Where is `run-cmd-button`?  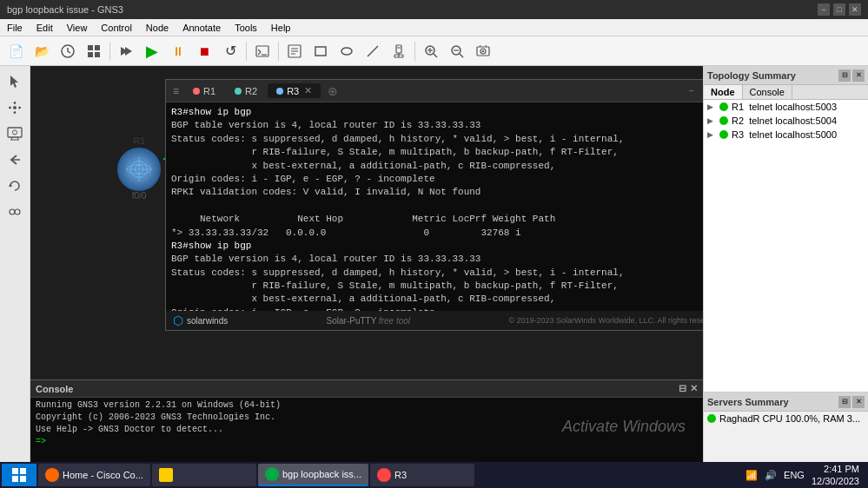 run-cmd-button is located at coordinates (126, 51).